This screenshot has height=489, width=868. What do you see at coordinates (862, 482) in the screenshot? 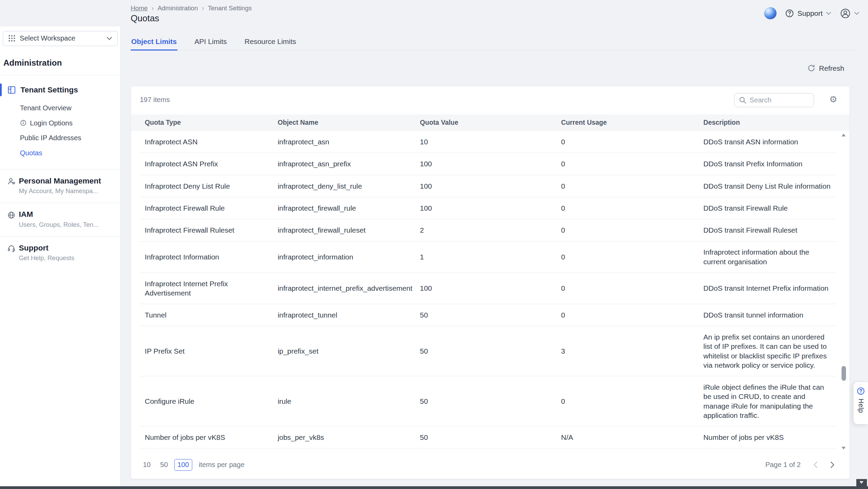
I see `scroll-down-button` at bounding box center [862, 482].